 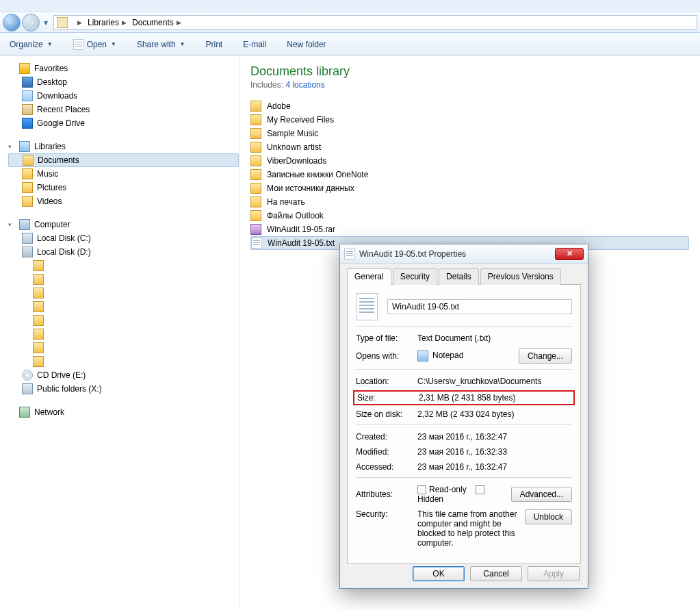 What do you see at coordinates (554, 574) in the screenshot?
I see `apply-button: Apply` at bounding box center [554, 574].